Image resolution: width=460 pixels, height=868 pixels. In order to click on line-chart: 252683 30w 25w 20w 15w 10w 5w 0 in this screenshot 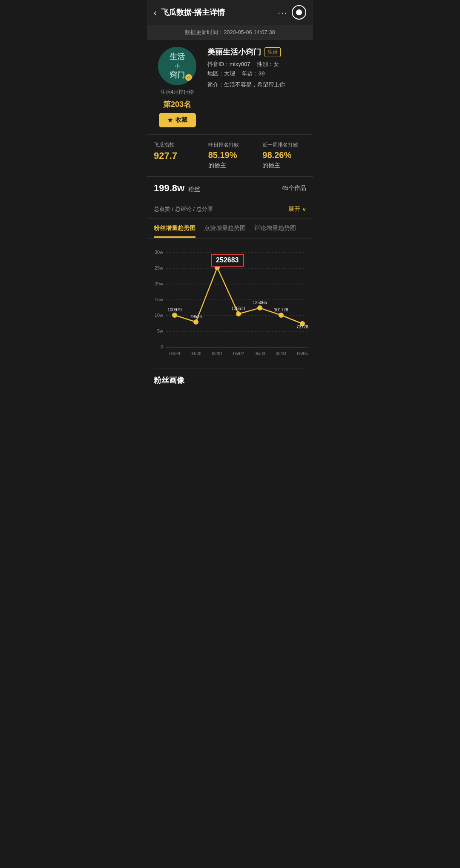, I will do `click(230, 305)`.